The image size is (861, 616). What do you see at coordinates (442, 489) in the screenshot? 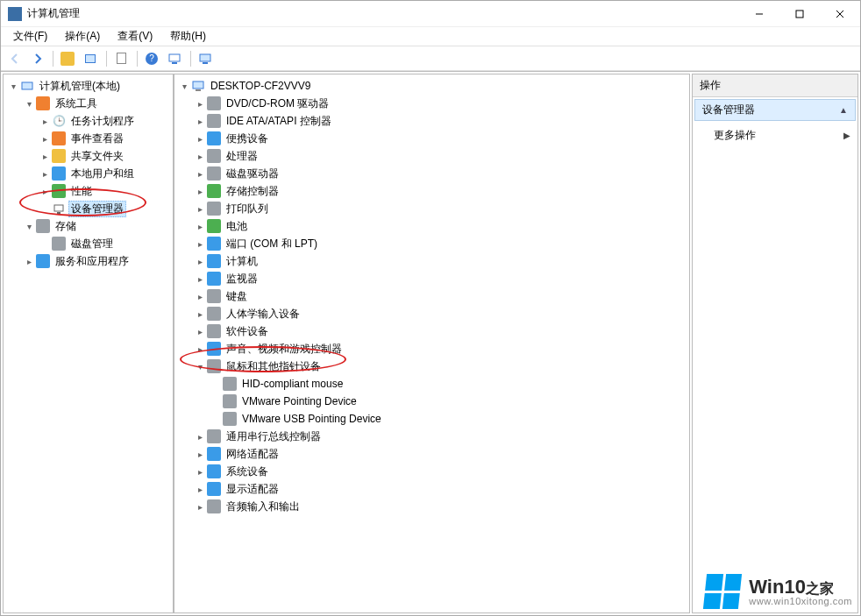
I see `dev-display: ▸显示适配器` at bounding box center [442, 489].